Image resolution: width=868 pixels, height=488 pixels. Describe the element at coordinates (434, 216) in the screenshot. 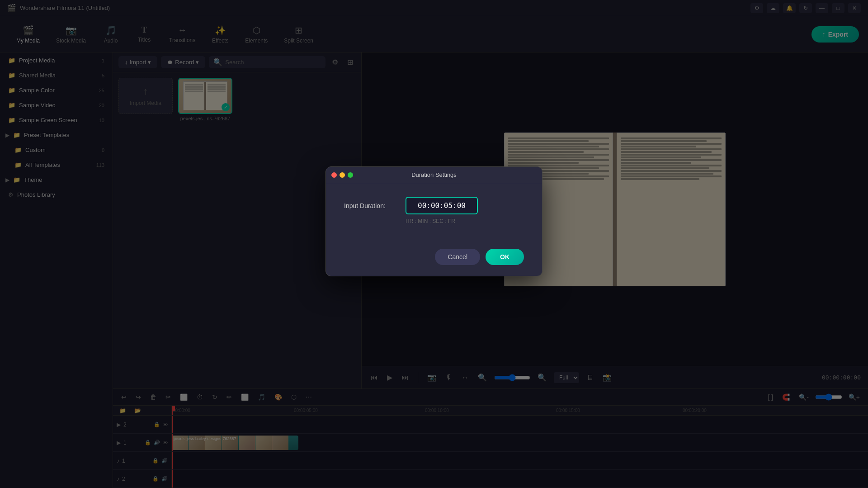

I see `modal-body: Input Duration: HR : MIN : SEC : FR` at that location.